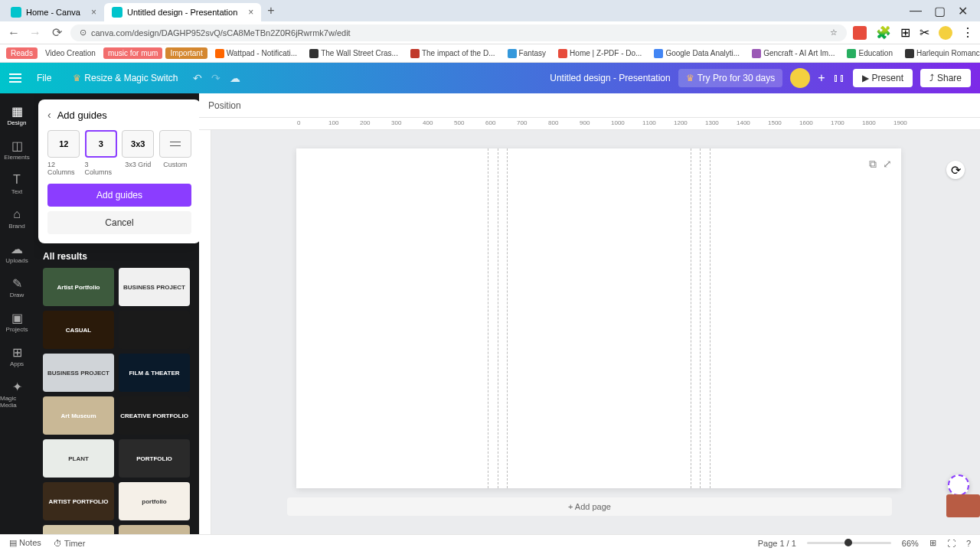  Describe the element at coordinates (155, 416) in the screenshot. I see `template-thumbnail: CREATIVE PORTFOLIO` at that location.